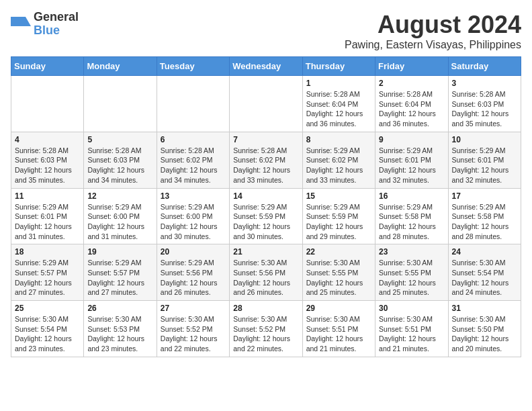  Describe the element at coordinates (266, 140) in the screenshot. I see `day-number: 7` at that location.